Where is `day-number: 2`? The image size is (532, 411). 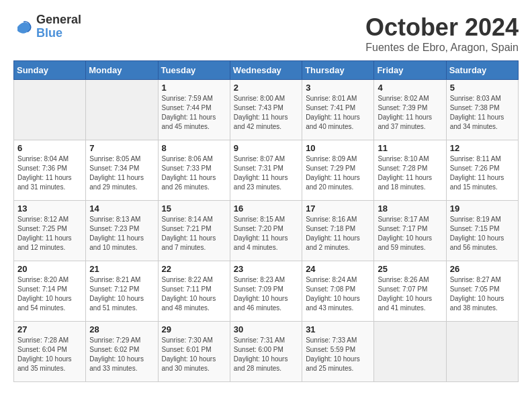
day-number: 2 is located at coordinates (266, 87).